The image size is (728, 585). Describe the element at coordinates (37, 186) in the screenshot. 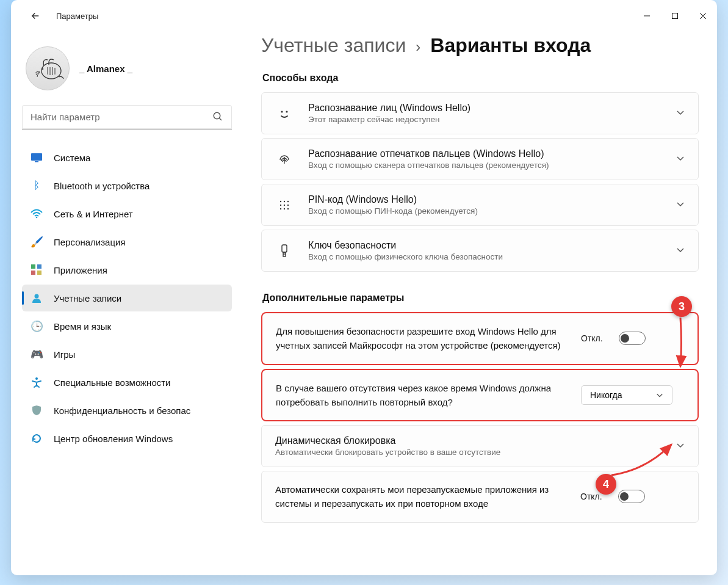

I see `bluetooth-icon: ᛒ` at that location.